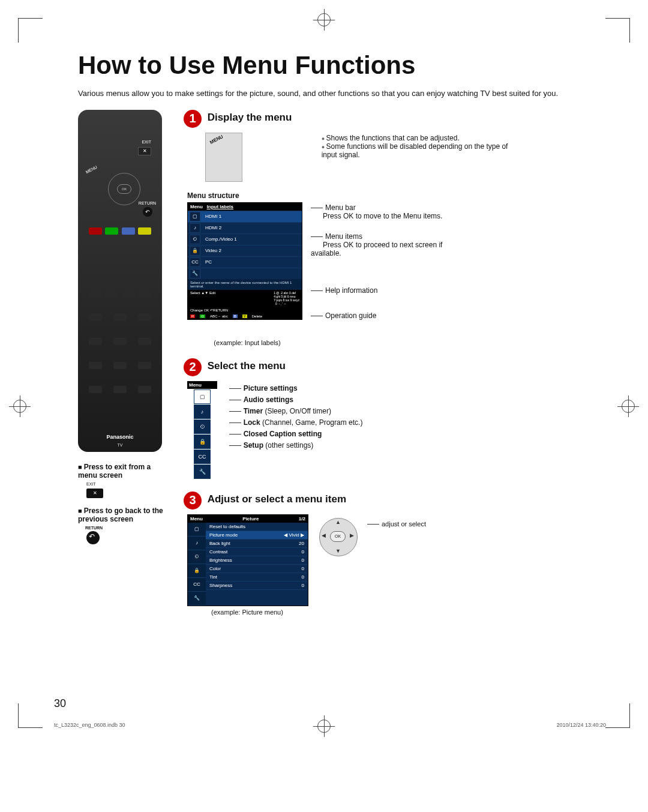 The height and width of the screenshot is (812, 648). Describe the element at coordinates (224, 157) in the screenshot. I see `menu-button-hand-icon` at that location.